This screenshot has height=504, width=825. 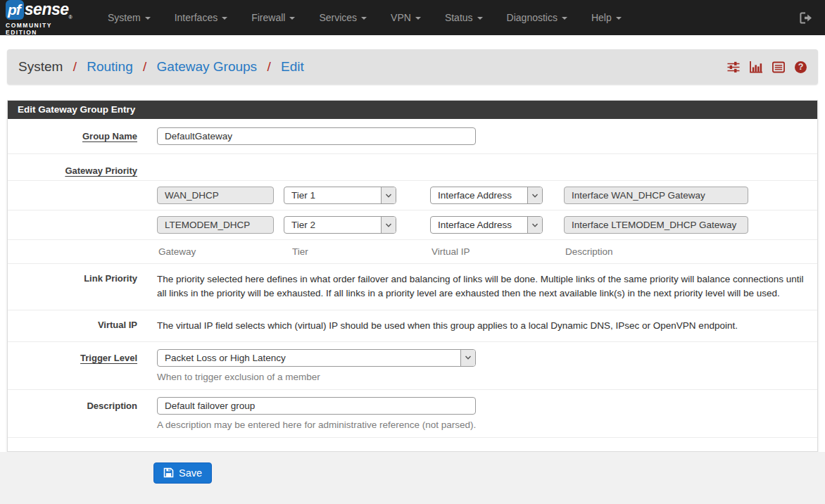 I want to click on bar-chart-icon, so click(x=756, y=67).